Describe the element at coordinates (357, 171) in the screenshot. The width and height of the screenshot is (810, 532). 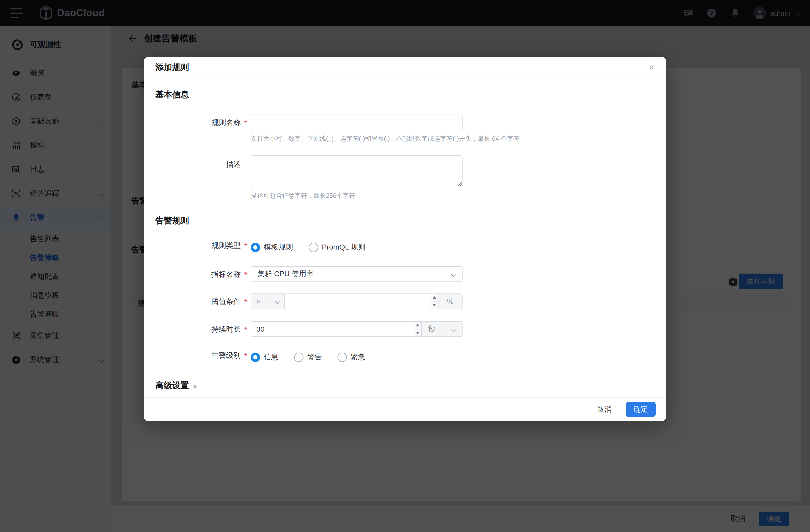
I see `description-textarea` at that location.